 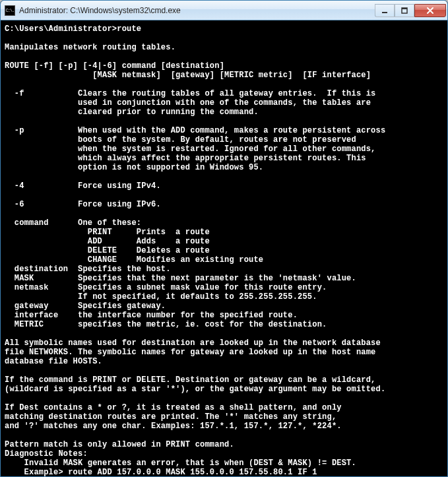 What do you see at coordinates (430, 11) in the screenshot?
I see `close-icon` at bounding box center [430, 11].